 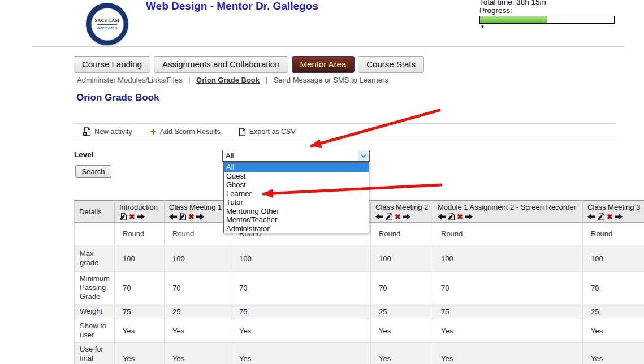 I want to click on tab-assignments-and-collaboration: Assignments and Collaboration, so click(x=221, y=64).